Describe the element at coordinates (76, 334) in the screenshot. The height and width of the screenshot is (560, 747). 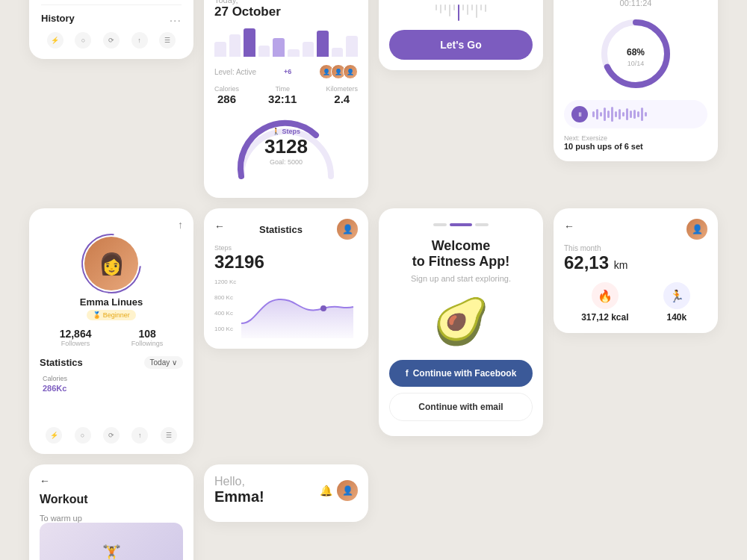
I see `followers-value: 12,864` at that location.